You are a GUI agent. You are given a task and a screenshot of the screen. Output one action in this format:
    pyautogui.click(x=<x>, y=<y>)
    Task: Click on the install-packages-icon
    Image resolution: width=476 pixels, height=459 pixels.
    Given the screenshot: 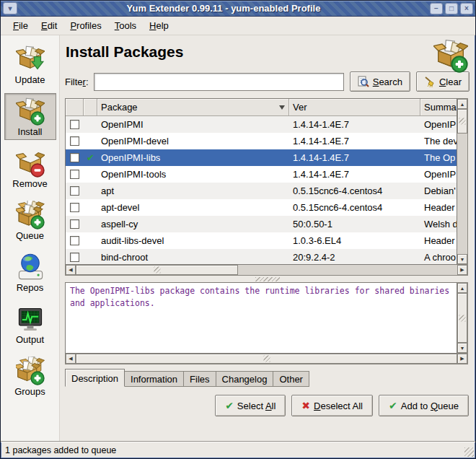 What is the action you would take?
    pyautogui.click(x=451, y=56)
    